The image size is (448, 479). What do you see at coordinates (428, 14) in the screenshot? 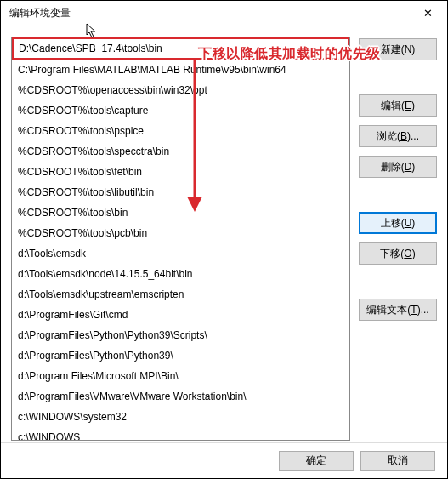
I see `close-button` at bounding box center [428, 14].